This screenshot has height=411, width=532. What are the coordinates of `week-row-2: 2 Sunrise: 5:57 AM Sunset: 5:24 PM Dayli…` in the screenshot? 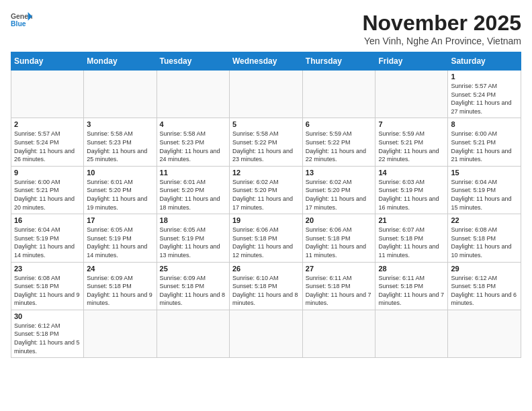 It's located at (266, 142).